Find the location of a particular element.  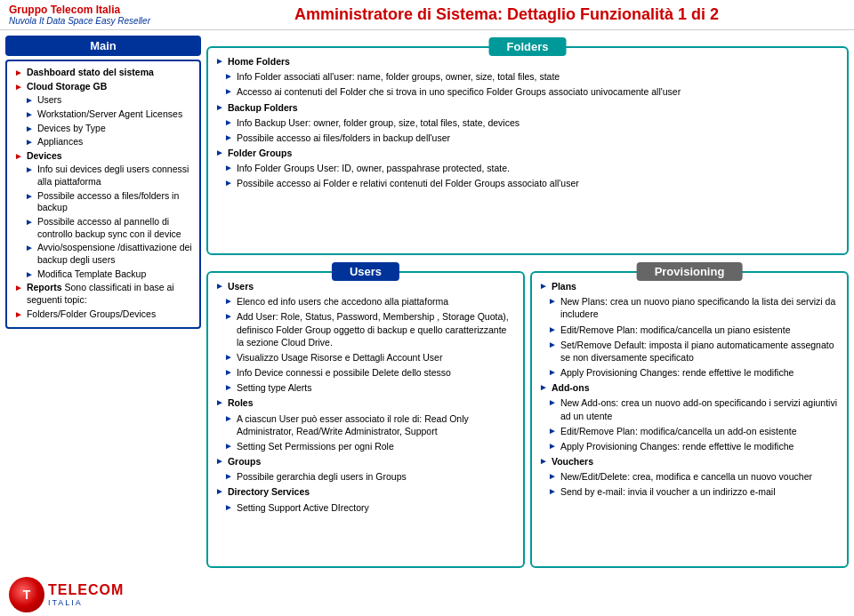

item-text: New Add-ons: crea un nuovo add-on specif… is located at coordinates (700, 409).